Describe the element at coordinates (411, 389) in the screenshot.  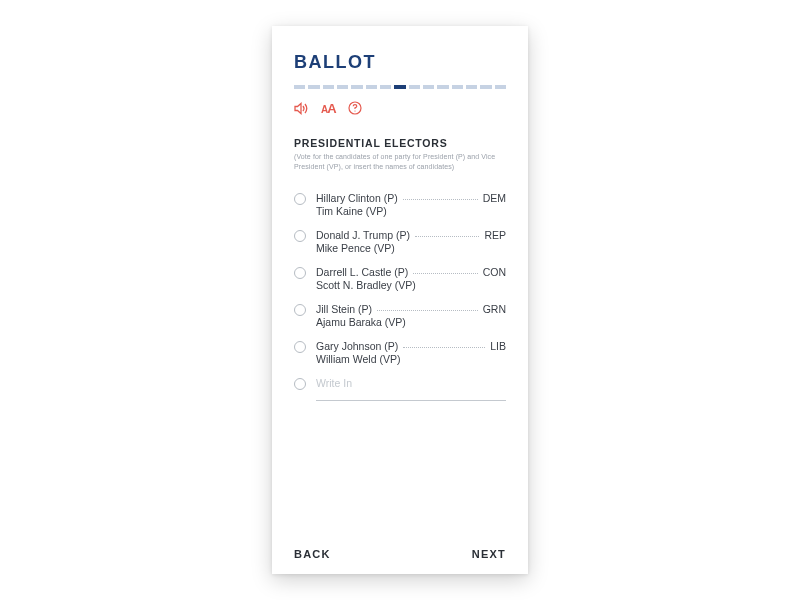
I see `write-in-body: Write In` at that location.